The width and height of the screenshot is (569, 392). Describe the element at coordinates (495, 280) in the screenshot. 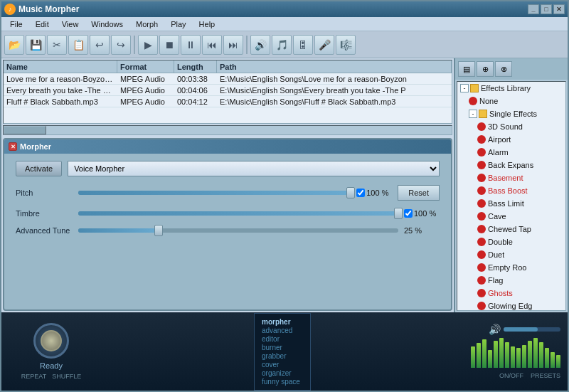

I see `effect-label-flag: Flag` at that location.